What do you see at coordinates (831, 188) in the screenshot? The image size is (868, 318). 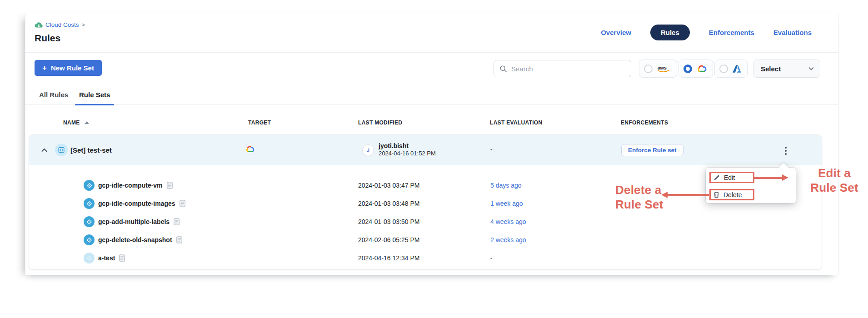 I see `annotation-edit-line2: Rule Set` at bounding box center [831, 188].